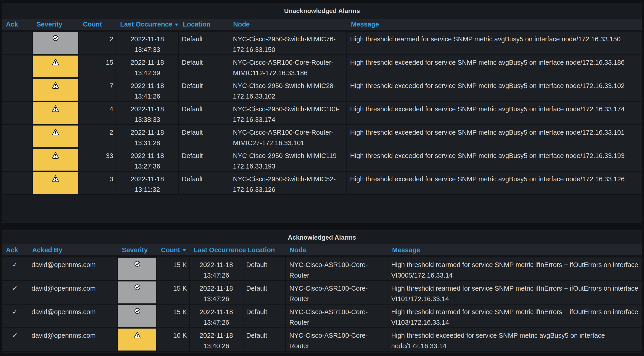 The width and height of the screenshot is (644, 356). What do you see at coordinates (288, 160) in the screenshot?
I see `node-cell: NYC-Cisco-2950-Switch-MIMIC119-172.16.33…` at bounding box center [288, 160].